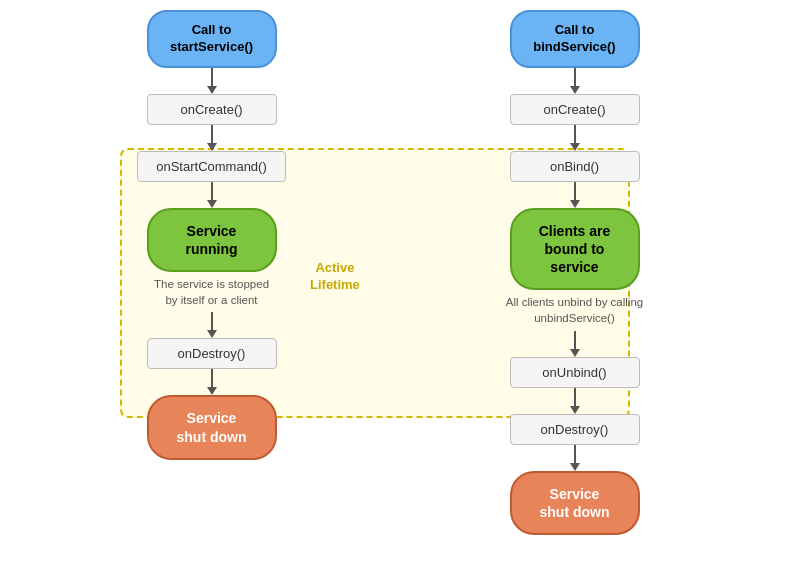  What do you see at coordinates (575, 166) in the screenshot?
I see `onbind-node: onBind()` at bounding box center [575, 166].